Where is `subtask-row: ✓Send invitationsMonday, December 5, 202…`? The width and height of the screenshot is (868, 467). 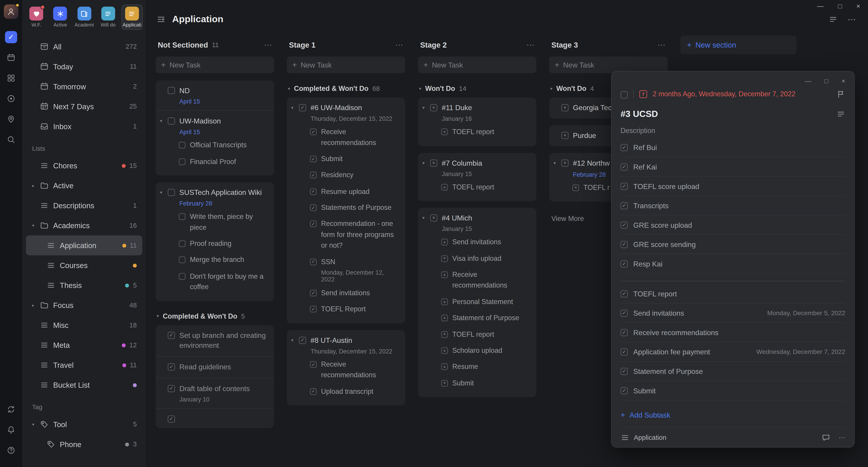 subtask-row: ✓Send invitationsMonday, December 5, 202… is located at coordinates (733, 313).